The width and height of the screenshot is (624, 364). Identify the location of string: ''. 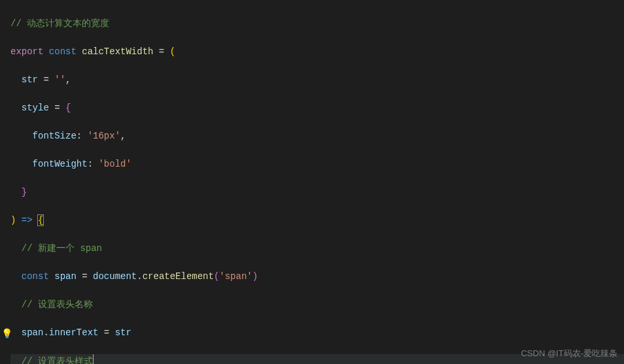
(60, 80).